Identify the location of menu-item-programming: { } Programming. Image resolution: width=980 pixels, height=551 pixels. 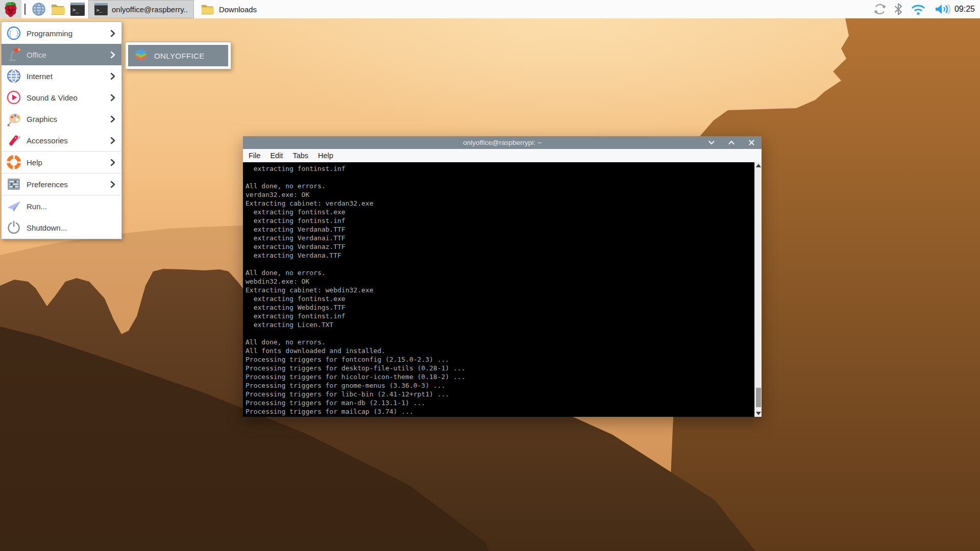
(61, 33).